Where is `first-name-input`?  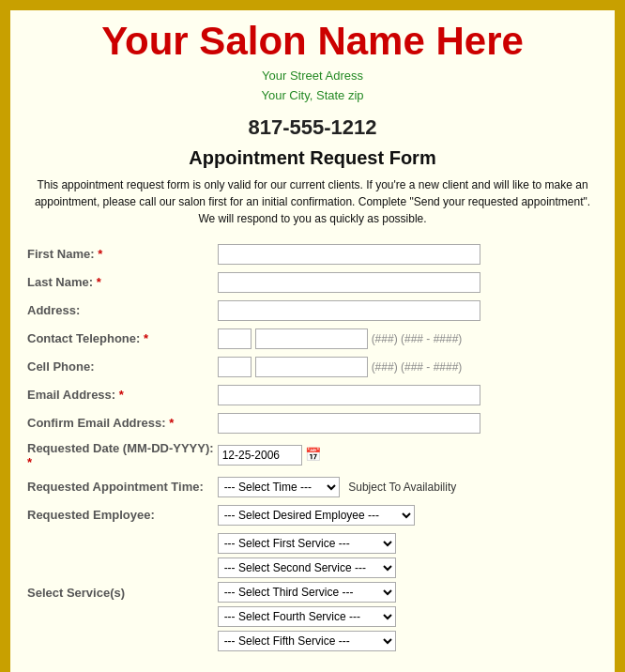 first-name-input is located at coordinates (349, 254).